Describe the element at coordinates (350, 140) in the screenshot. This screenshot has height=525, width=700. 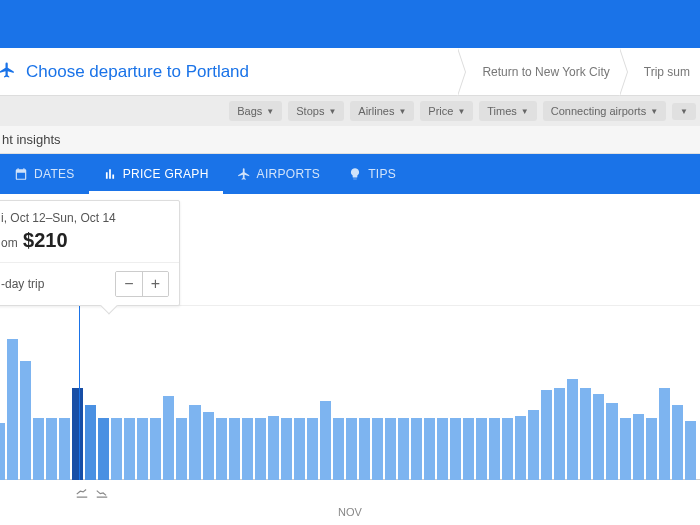
I see `insights-header: ht insights` at that location.